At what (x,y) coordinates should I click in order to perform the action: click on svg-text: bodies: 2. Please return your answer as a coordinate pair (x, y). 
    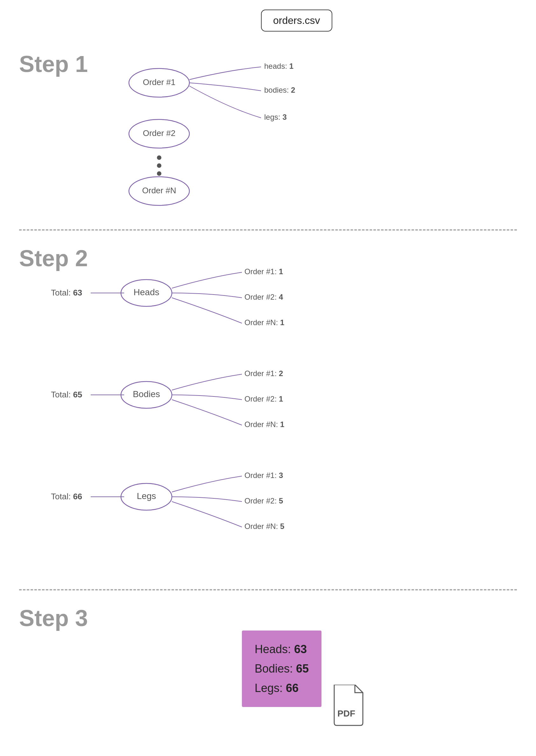
    Looking at the image, I should click on (280, 90).